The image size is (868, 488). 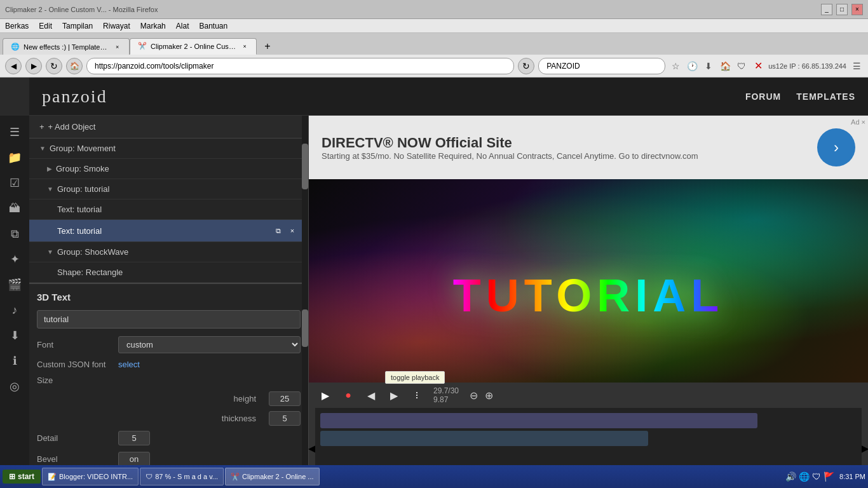 What do you see at coordinates (449, 97) in the screenshot?
I see `panzoid-header: panzoid FORUM TEMPLATES` at bounding box center [449, 97].